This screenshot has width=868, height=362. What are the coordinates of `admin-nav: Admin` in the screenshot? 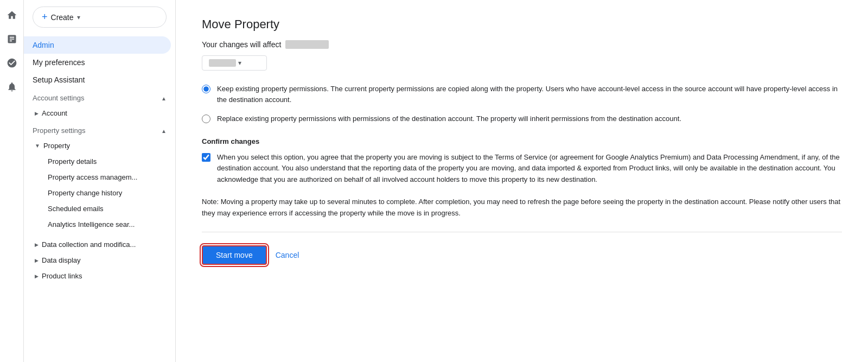 It's located at (98, 45).